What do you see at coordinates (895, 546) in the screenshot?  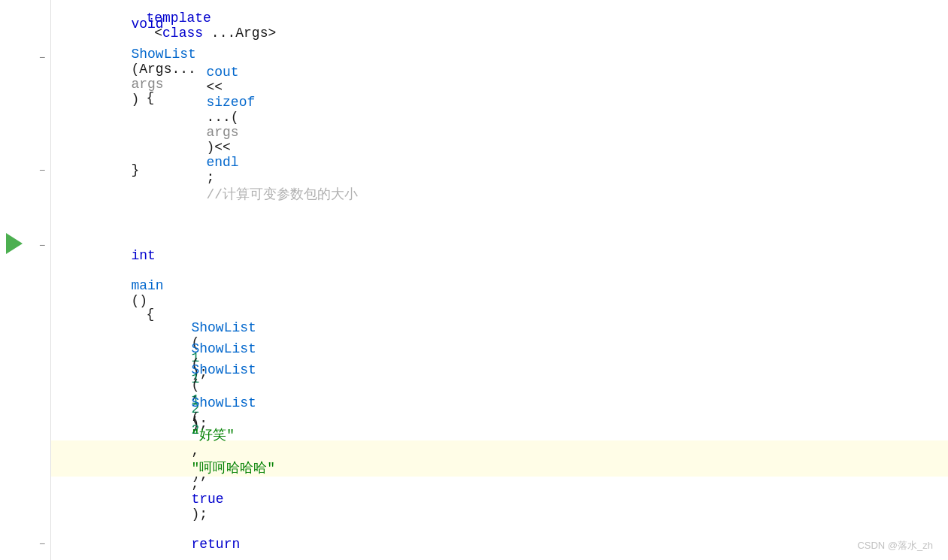 I see `watermark: CSDN @落水_zh` at bounding box center [895, 546].